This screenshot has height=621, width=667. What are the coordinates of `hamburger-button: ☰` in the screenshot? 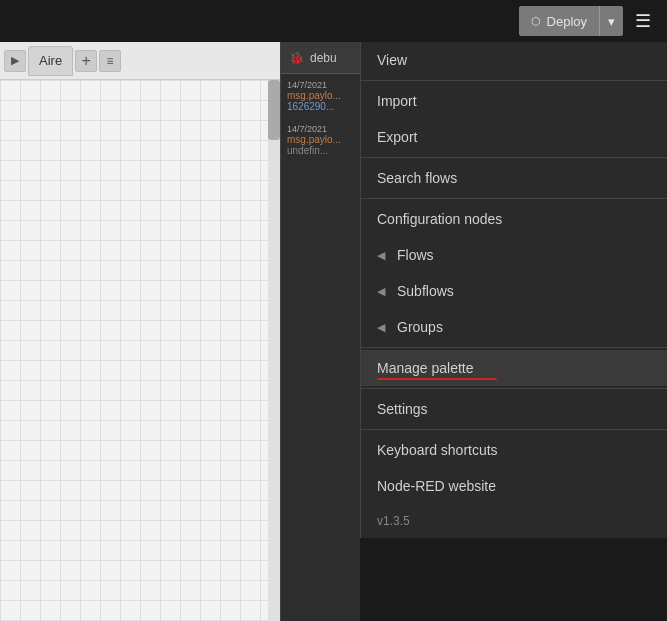 It's located at (643, 21).